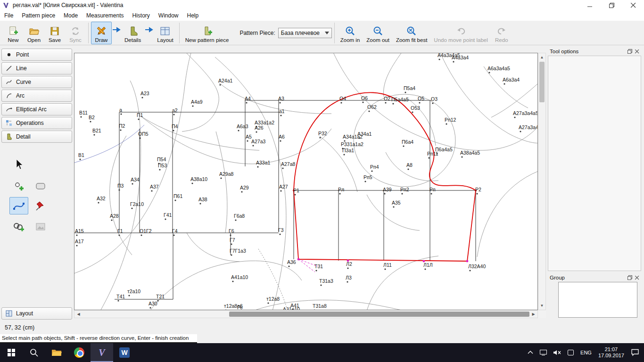  I want to click on close-panel-icon, so click(637, 278).